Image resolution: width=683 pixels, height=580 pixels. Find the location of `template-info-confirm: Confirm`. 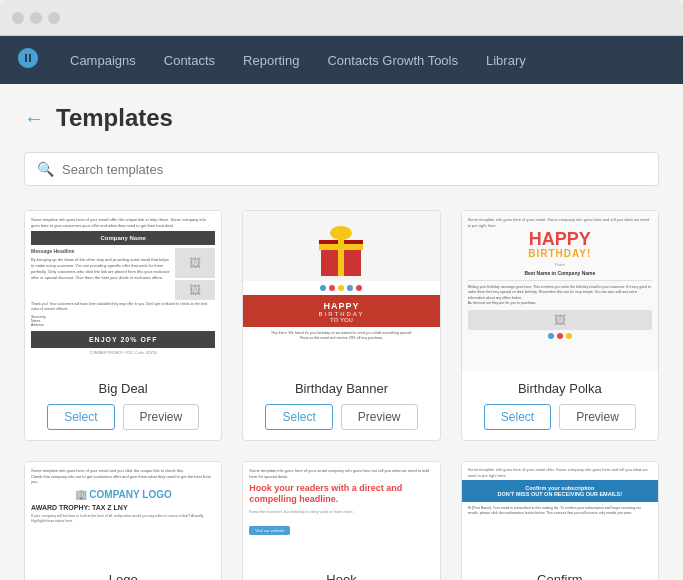

template-info-confirm: Confirm is located at coordinates (560, 571).